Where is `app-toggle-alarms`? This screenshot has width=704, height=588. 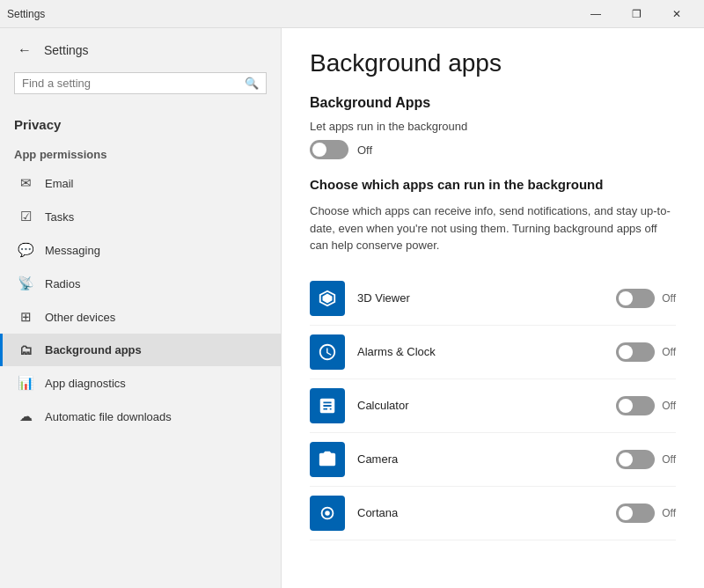 app-toggle-alarms is located at coordinates (635, 352).